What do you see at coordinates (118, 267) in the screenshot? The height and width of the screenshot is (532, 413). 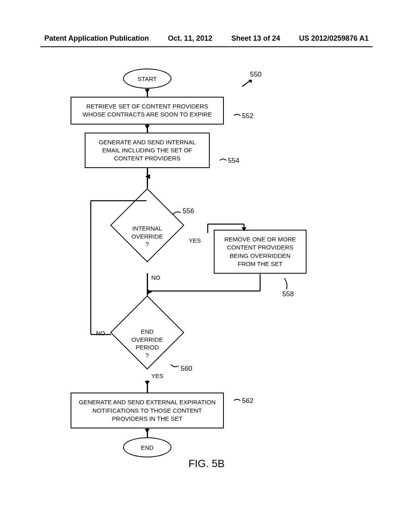 I see `edge-560-no-loop` at bounding box center [118, 267].